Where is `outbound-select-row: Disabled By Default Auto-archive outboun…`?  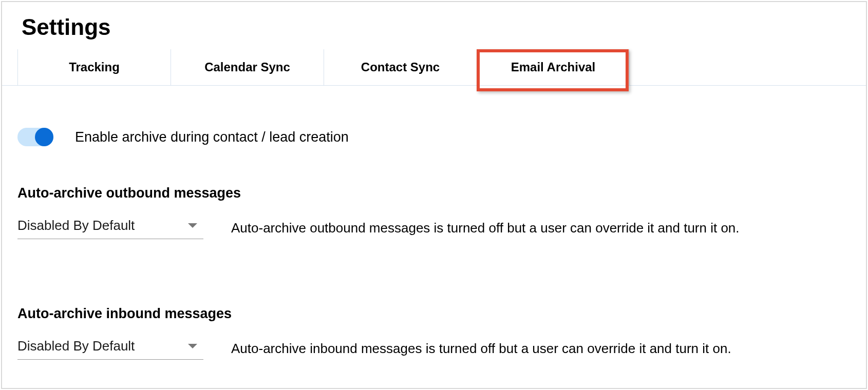
outbound-select-row: Disabled By Default Auto-archive outboun… is located at coordinates (434, 228).